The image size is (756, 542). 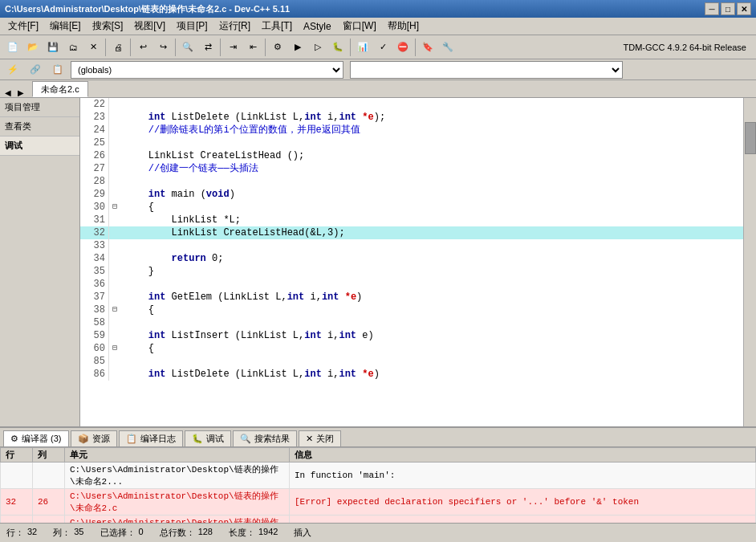 What do you see at coordinates (338, 47) in the screenshot?
I see `debug-button: 🐛` at bounding box center [338, 47].